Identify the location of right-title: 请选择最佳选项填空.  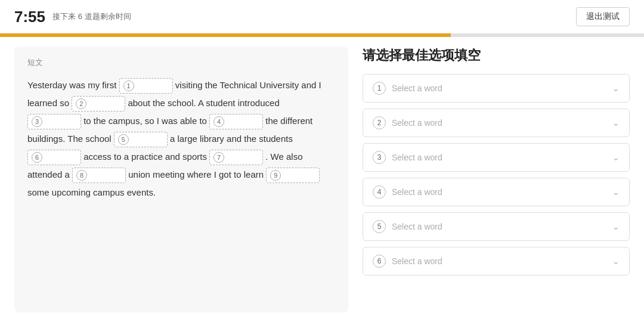
(496, 55).